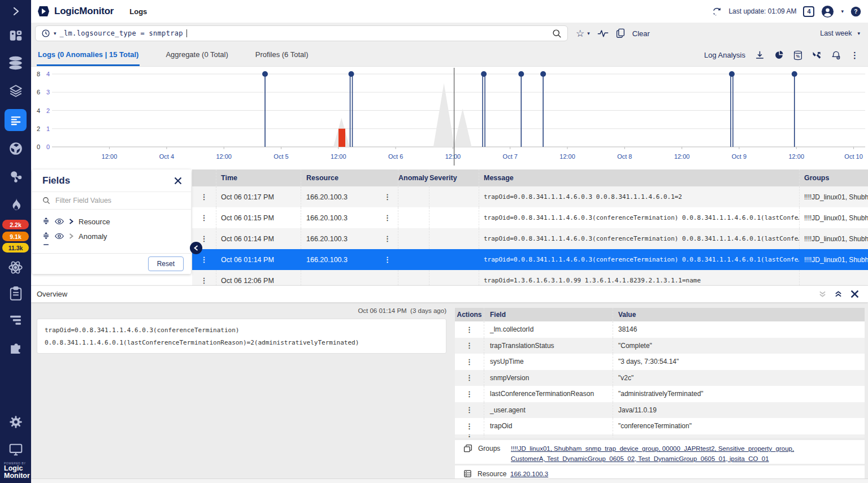 The image size is (868, 483). I want to click on details-col-field: Field, so click(549, 315).